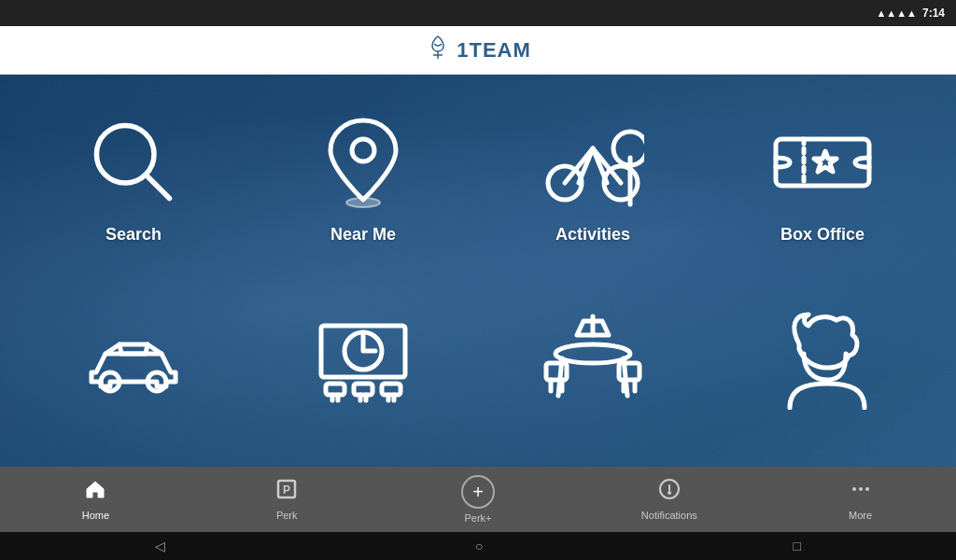 The height and width of the screenshot is (560, 956). Describe the element at coordinates (288, 499) in the screenshot. I see `nav-perk: P Perk` at that location.